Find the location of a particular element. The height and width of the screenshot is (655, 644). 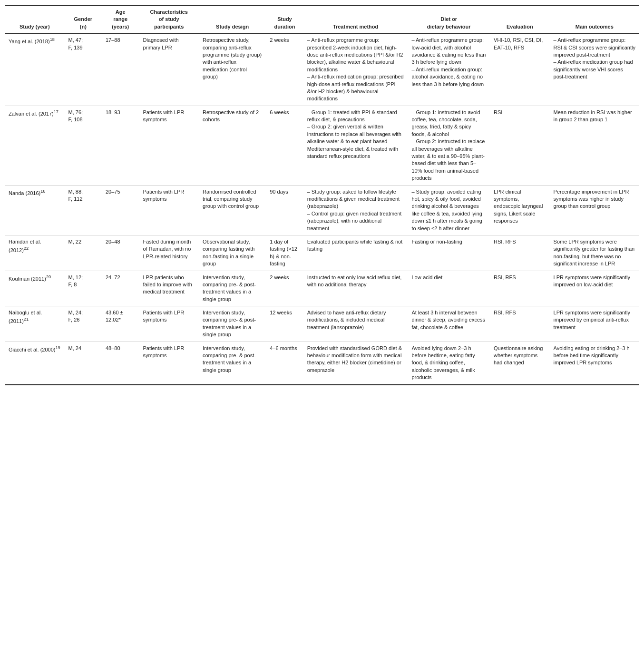

cell-age: 17–88 is located at coordinates (120, 70).